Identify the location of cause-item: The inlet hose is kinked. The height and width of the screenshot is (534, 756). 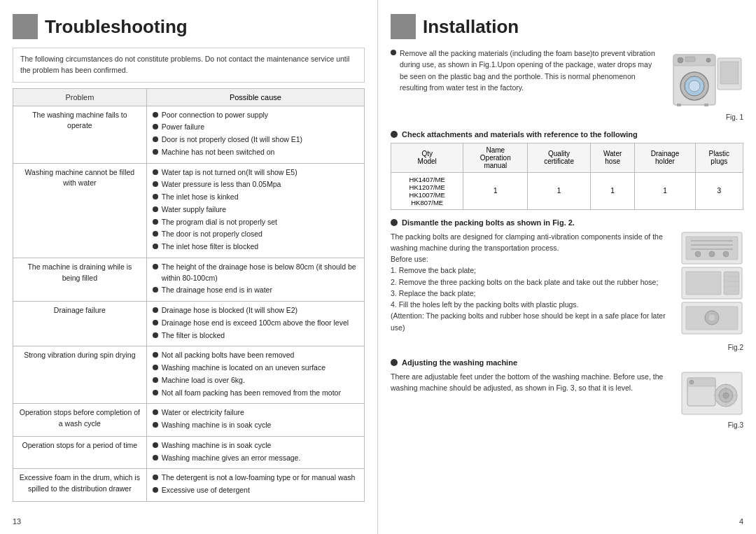
(255, 197).